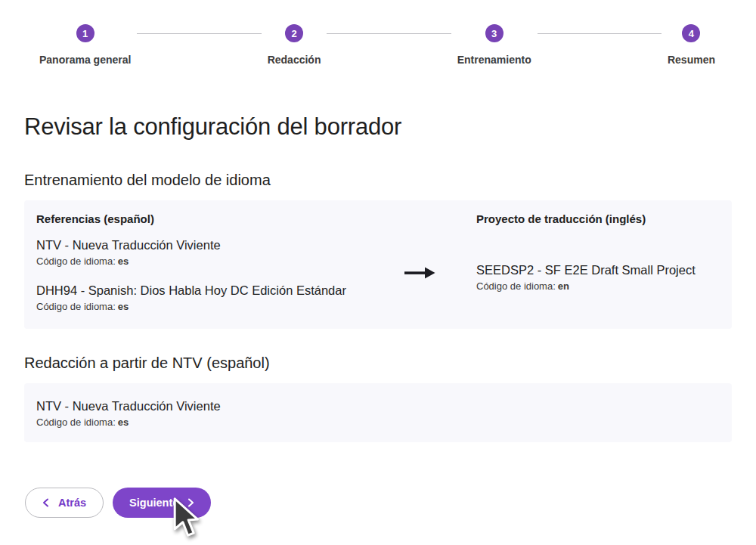 This screenshot has width=756, height=545. Describe the element at coordinates (691, 60) in the screenshot. I see `step-4-label: Resumen` at that location.